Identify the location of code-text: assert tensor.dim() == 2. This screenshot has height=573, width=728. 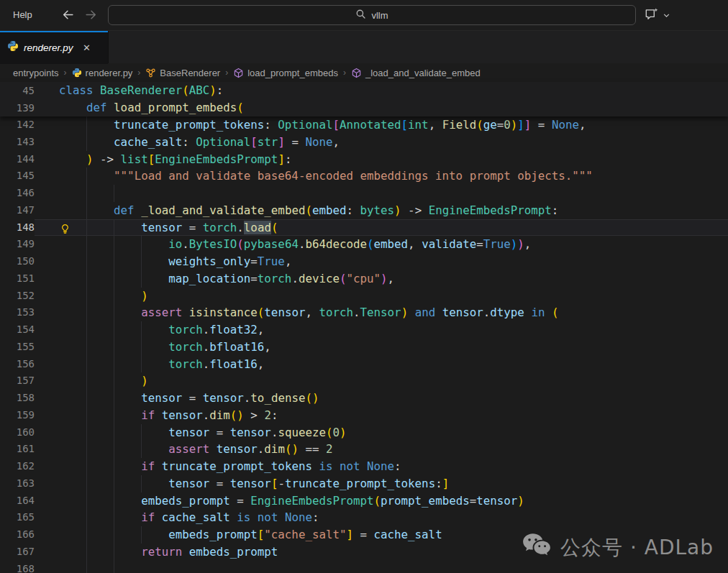
(393, 449).